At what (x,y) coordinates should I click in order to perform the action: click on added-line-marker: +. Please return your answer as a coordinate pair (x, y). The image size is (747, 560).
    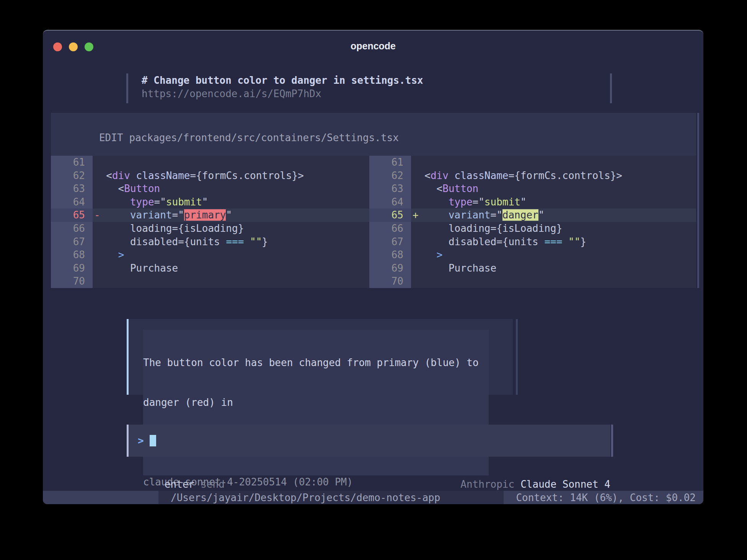
    Looking at the image, I should click on (416, 215).